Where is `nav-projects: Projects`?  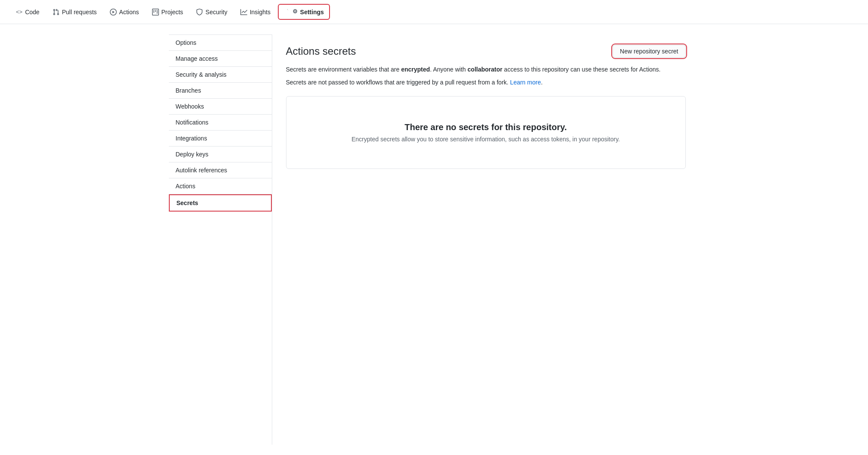
nav-projects: Projects is located at coordinates (168, 12).